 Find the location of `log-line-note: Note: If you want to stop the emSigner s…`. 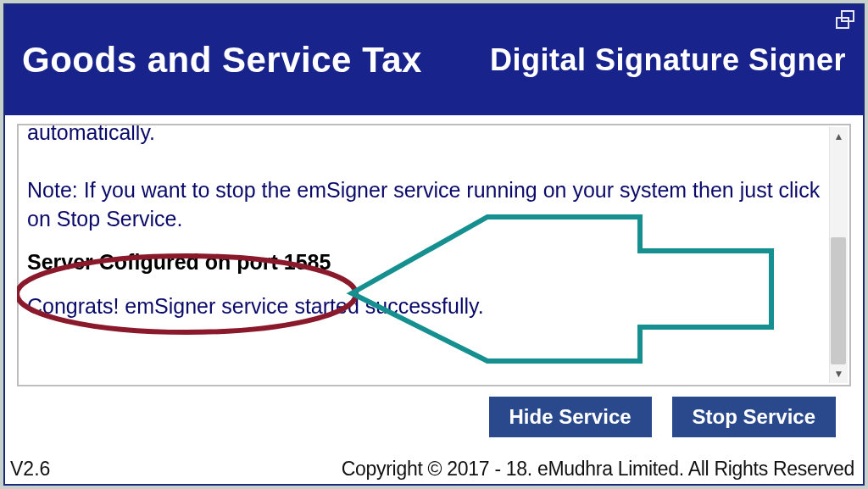

log-line-note: Note: If you want to stop the emSigner s… is located at coordinates (426, 205).